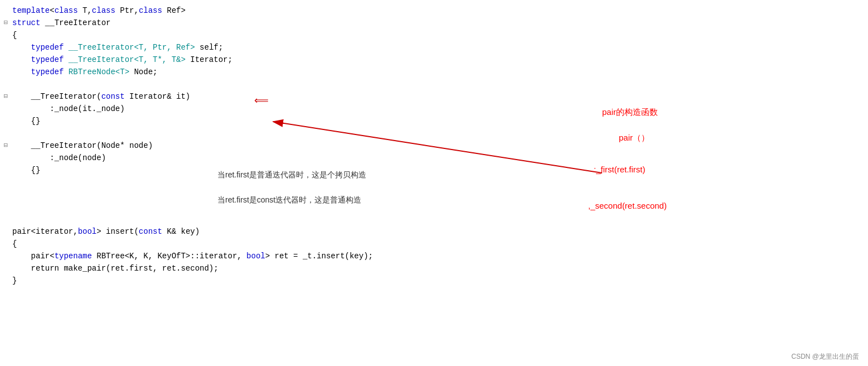 This screenshot has width=868, height=366. What do you see at coordinates (96, 72) in the screenshot?
I see `token: RBTreeNode<T>` at bounding box center [96, 72].